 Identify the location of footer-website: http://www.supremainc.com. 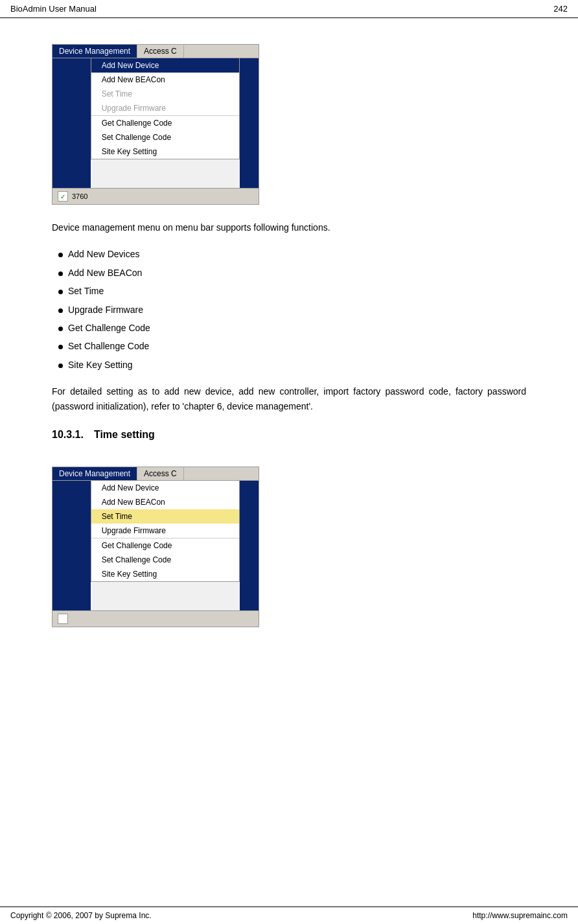
(520, 916).